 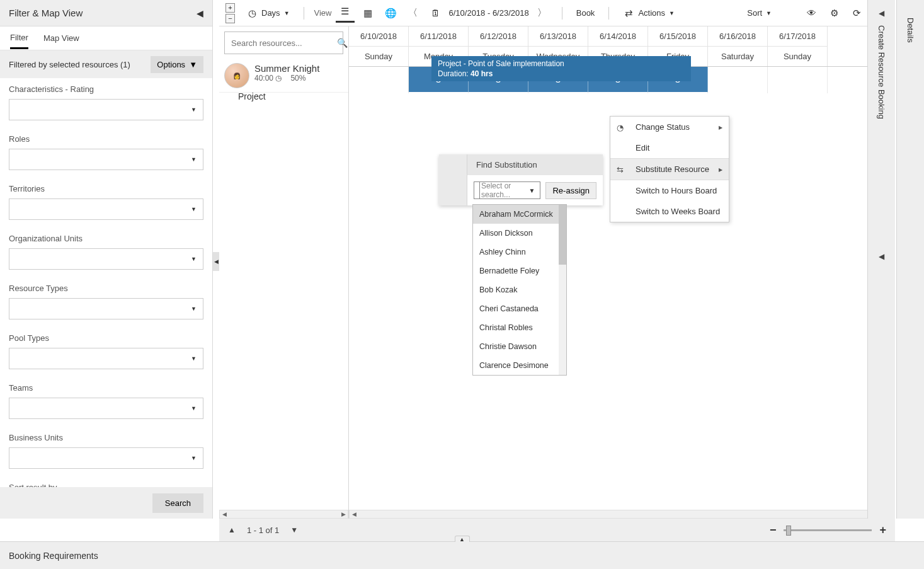 What do you see at coordinates (834, 13) in the screenshot?
I see `gear-icon: ⚙` at bounding box center [834, 13].